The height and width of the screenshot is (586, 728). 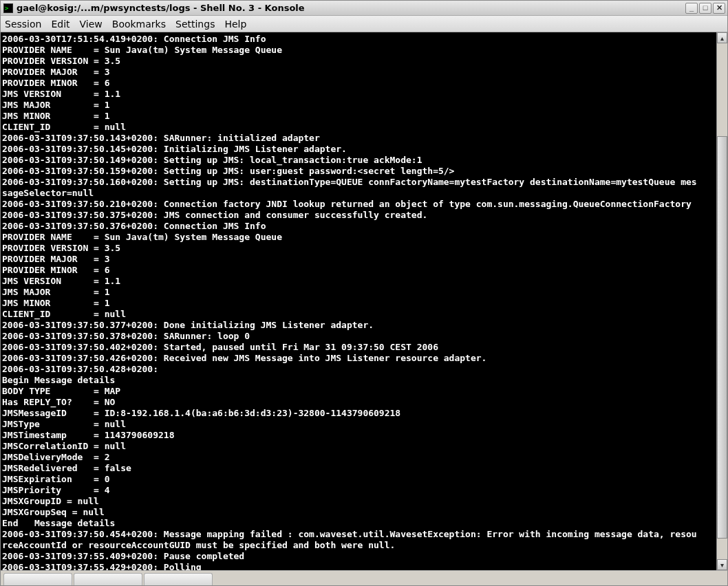 I want to click on menu-edit: Edit, so click(x=61, y=24).